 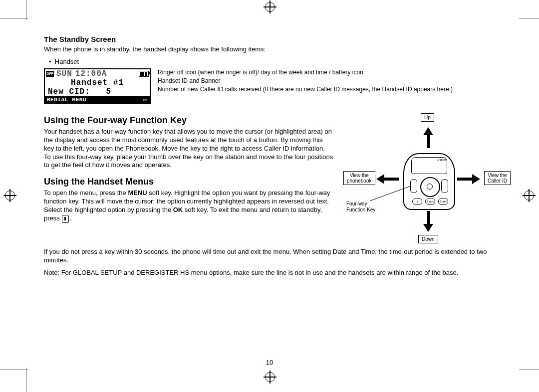 I want to click on lcd-row-3: New CID: 5, so click(x=97, y=92).